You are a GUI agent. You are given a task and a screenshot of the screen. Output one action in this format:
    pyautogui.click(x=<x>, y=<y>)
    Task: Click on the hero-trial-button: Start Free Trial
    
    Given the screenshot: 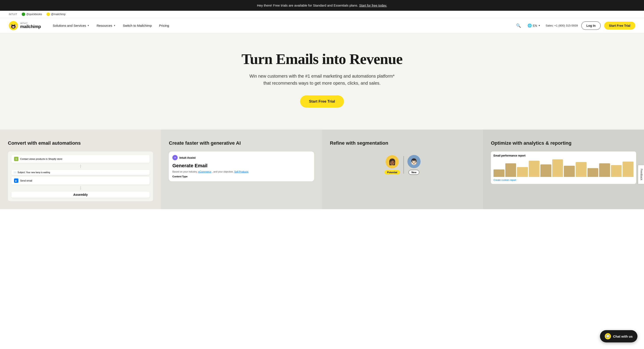 What is the action you would take?
    pyautogui.click(x=322, y=102)
    